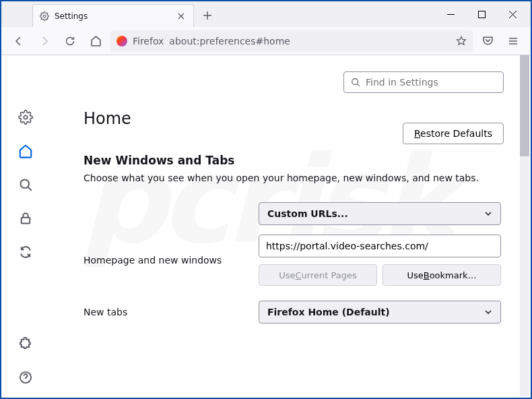  Describe the element at coordinates (453, 133) in the screenshot. I see `restore-defaults-button: Restore Defaults` at that location.